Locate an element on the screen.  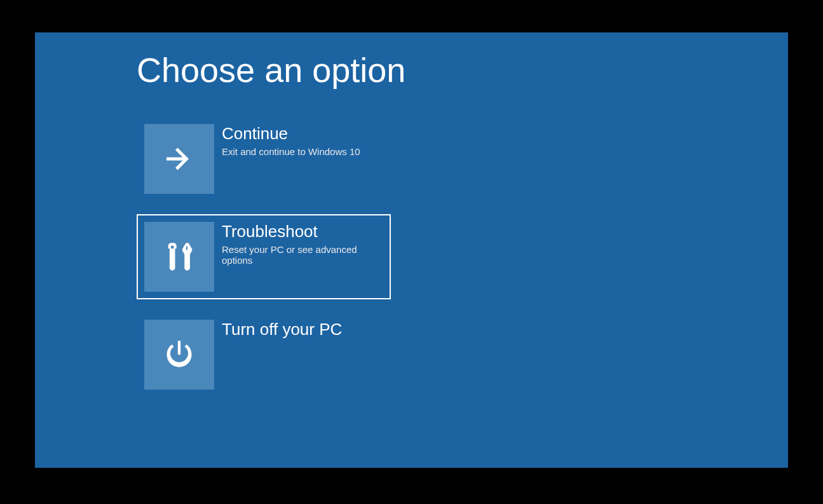
option-text: Turn off your PC is located at coordinates (278, 330).